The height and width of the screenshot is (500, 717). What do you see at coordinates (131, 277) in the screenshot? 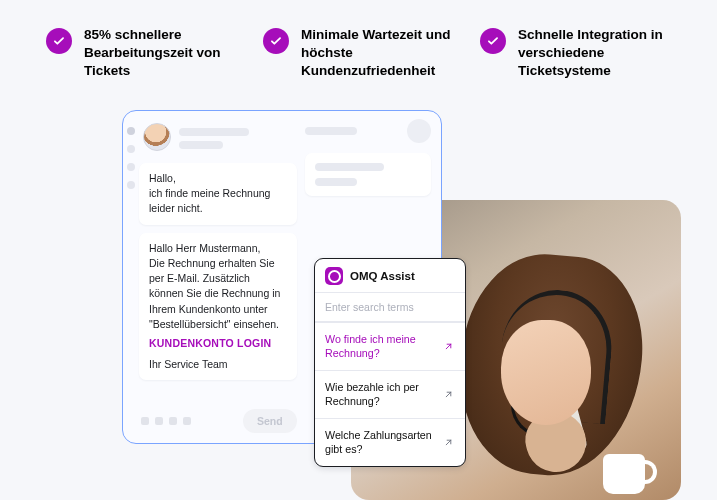
I see `sidebar-rail` at bounding box center [131, 277].